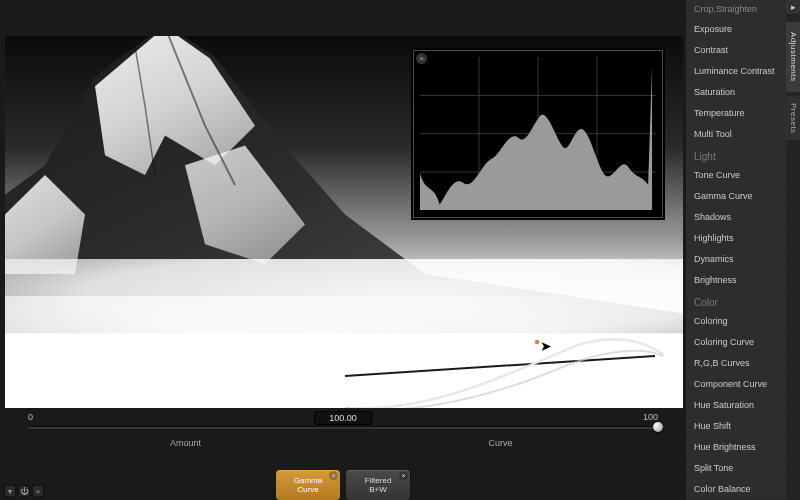  I want to click on panel-item-split-tone: Split Tone, so click(736, 468).